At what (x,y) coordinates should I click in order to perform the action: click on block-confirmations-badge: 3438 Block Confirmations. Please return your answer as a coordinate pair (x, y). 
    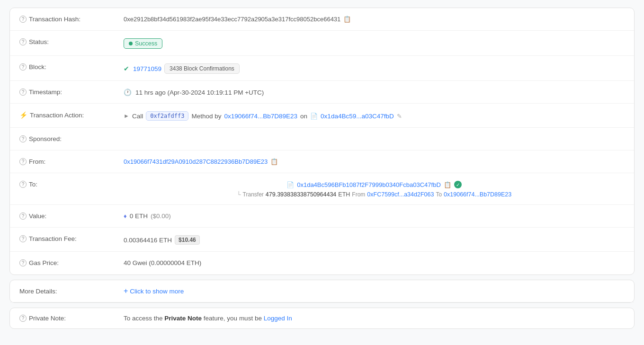
    Looking at the image, I should click on (202, 69).